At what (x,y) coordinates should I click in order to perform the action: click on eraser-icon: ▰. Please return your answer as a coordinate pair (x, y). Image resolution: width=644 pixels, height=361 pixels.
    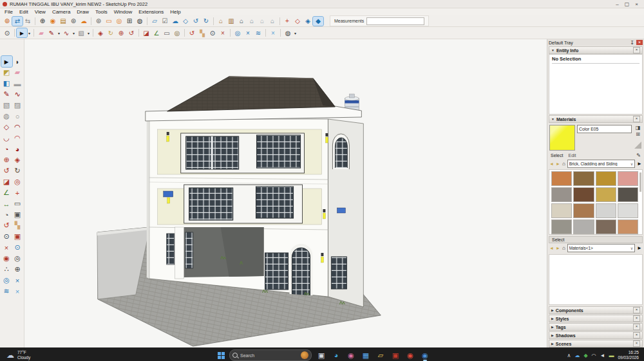
    Looking at the image, I should click on (18, 72).